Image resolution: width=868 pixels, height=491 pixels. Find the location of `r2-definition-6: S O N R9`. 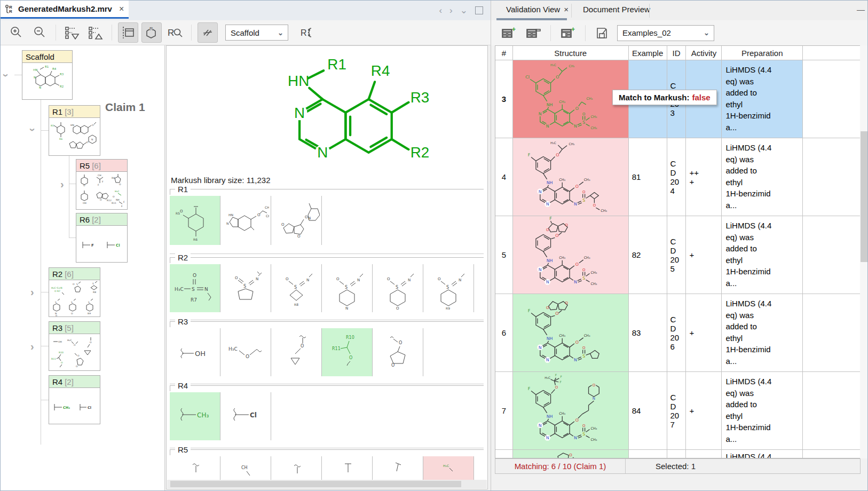

r2-definition-6: S O N R9 is located at coordinates (448, 288).